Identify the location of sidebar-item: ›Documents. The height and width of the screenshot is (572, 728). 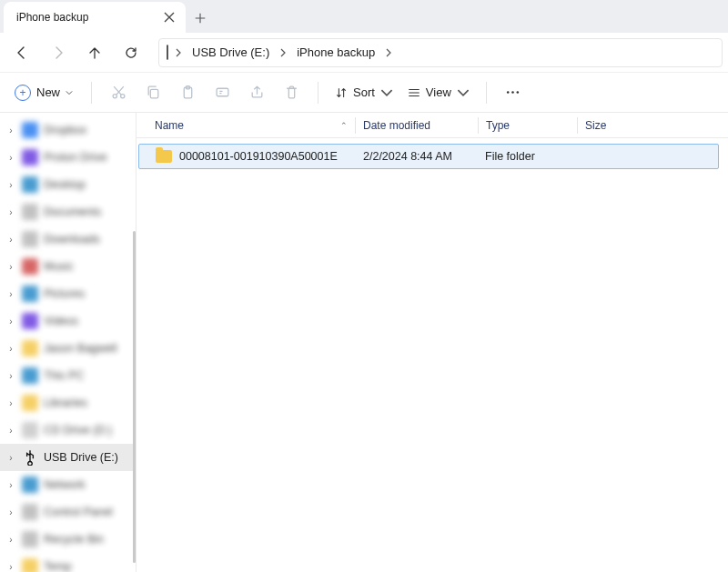
(67, 212).